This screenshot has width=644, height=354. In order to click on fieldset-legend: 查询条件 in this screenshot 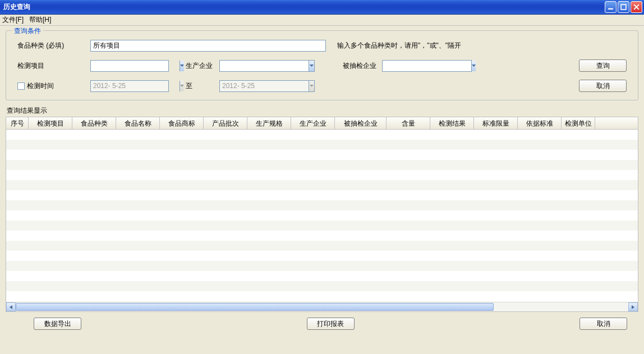, I will do `click(27, 31)`.